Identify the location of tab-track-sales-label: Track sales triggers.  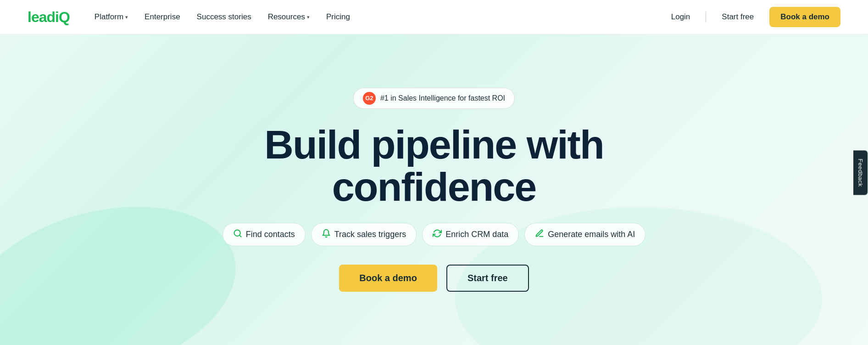
(370, 234).